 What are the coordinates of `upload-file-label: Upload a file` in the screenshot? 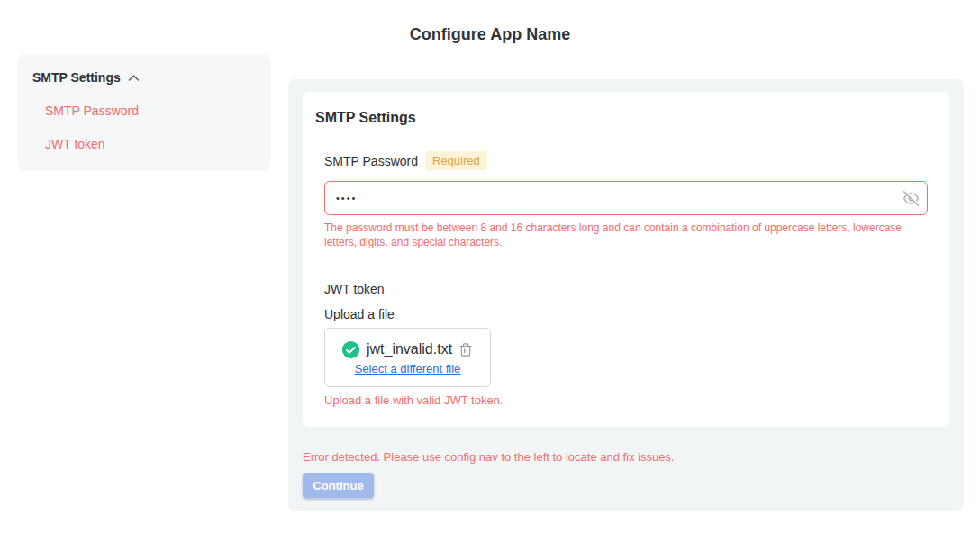 It's located at (626, 314).